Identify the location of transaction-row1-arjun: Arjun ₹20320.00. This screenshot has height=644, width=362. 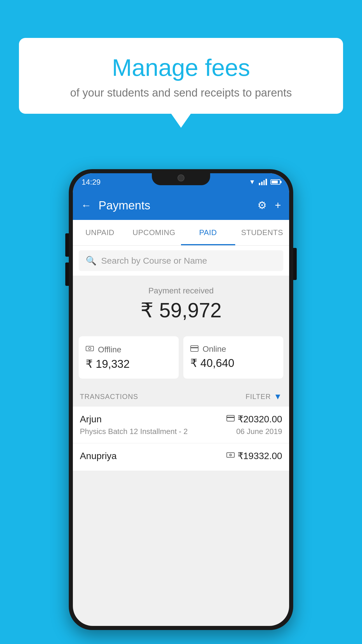
(181, 419).